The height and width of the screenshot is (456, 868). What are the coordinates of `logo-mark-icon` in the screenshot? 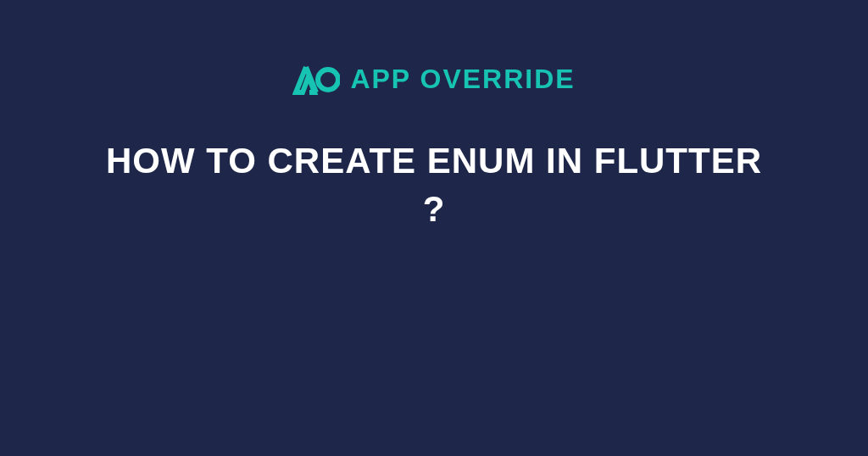 It's located at (316, 80).